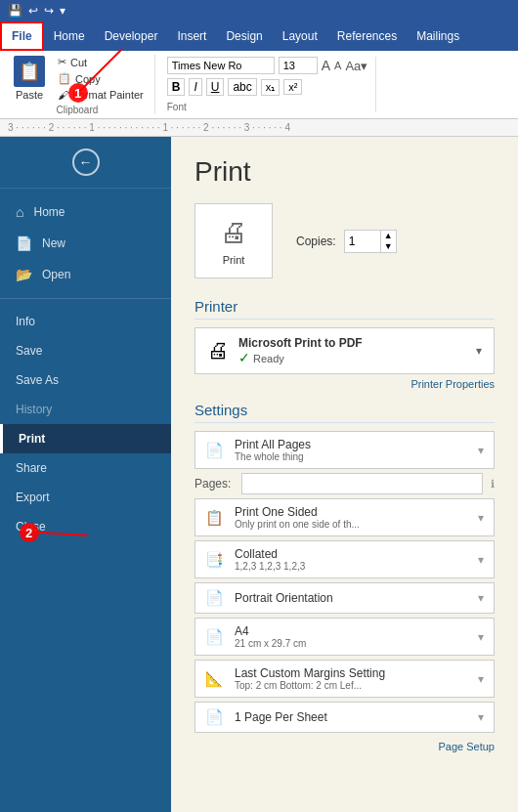 The height and width of the screenshot is (812, 518). What do you see at coordinates (101, 78) in the screenshot?
I see `small-buttons: ✂ Cut 📋 Copy 🖌 Format Painter` at bounding box center [101, 78].